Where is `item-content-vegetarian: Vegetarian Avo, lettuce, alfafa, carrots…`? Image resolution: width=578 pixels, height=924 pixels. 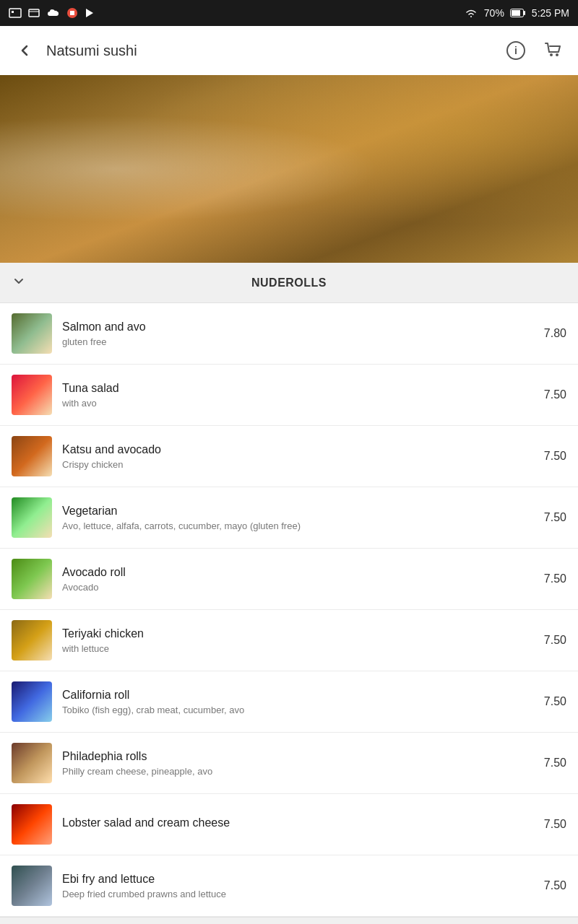 item-content-vegetarian: Vegetarian Avo, lettuce, alfafa, carrots… is located at coordinates (299, 518).